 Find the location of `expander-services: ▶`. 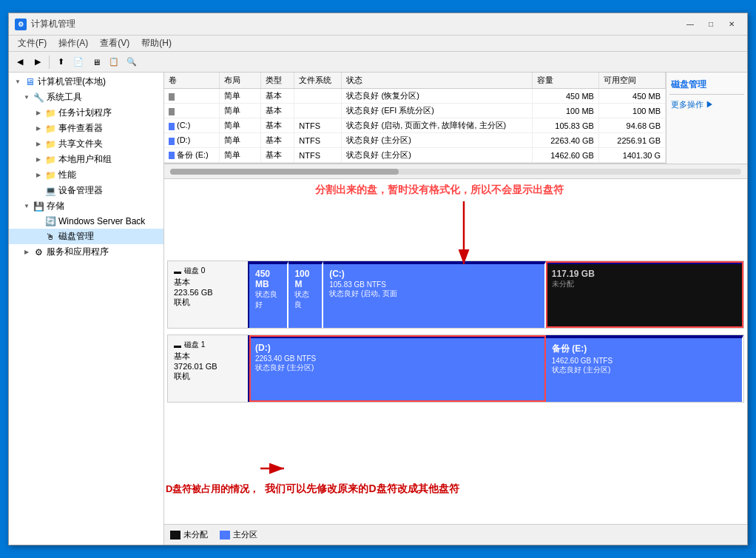

expander-services: ▶ is located at coordinates (27, 252).